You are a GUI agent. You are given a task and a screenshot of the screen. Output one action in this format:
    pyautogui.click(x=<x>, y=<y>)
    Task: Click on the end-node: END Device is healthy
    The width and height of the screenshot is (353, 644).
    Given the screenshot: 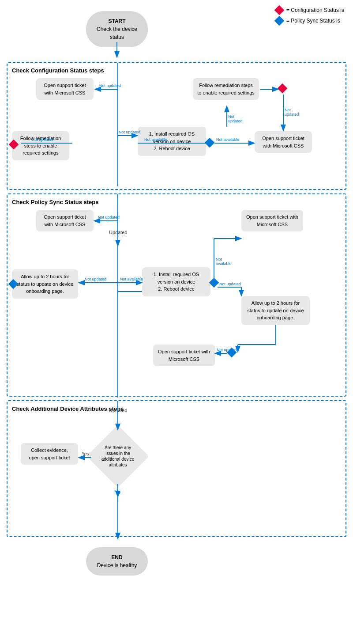 What is the action you would take?
    pyautogui.click(x=117, y=561)
    